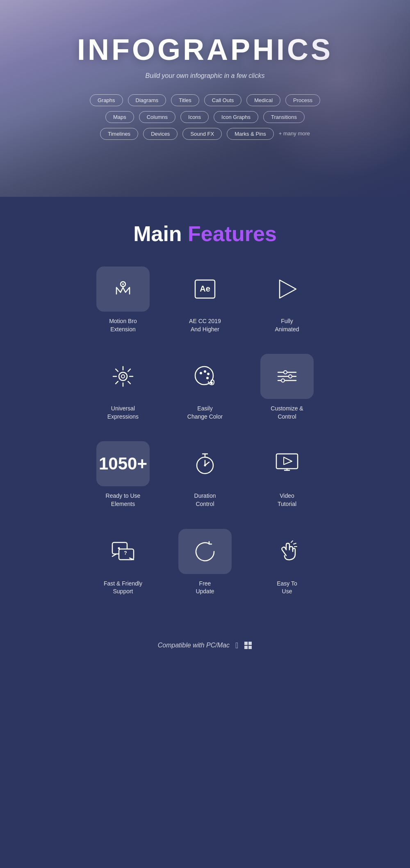  I want to click on feature-icon-box-duration, so click(205, 464).